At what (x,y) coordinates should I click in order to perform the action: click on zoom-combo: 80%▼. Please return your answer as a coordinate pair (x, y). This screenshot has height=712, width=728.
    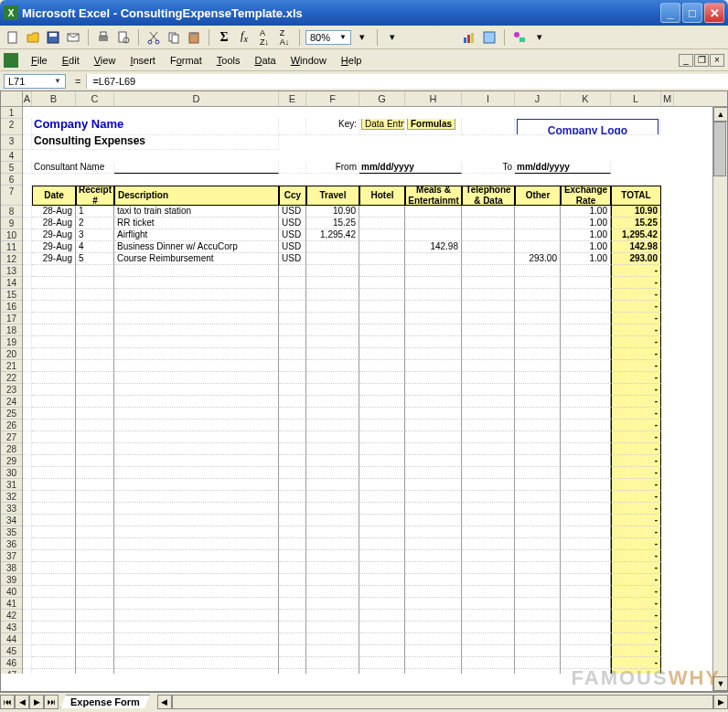
    Looking at the image, I should click on (328, 37).